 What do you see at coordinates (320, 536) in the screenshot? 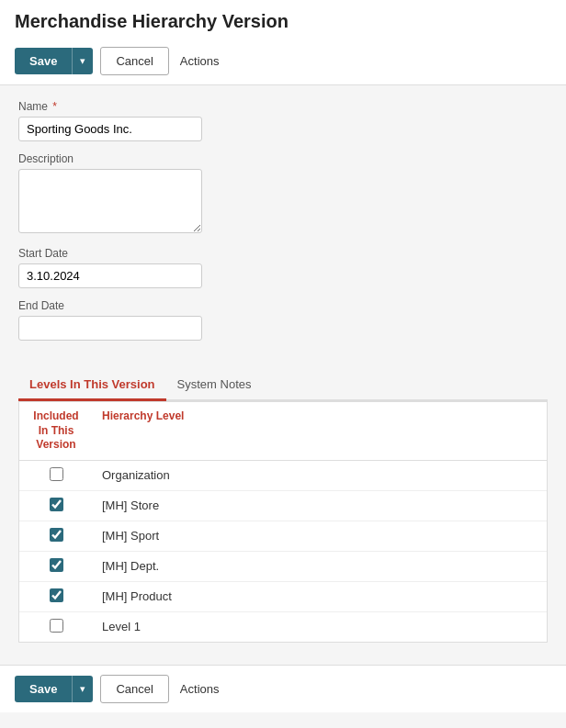
I see `row-hierarchy-level: [MH] Sport` at bounding box center [320, 536].